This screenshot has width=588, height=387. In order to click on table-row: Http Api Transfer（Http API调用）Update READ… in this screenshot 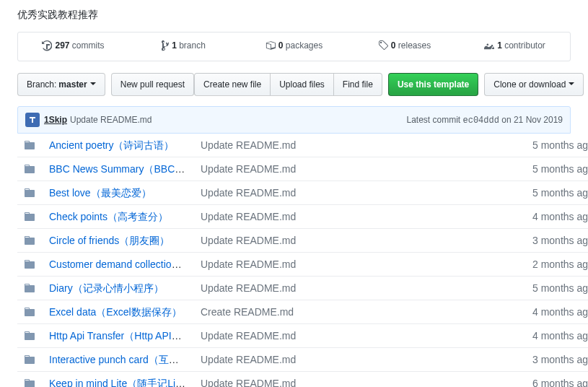, I will do `click(303, 336)`.